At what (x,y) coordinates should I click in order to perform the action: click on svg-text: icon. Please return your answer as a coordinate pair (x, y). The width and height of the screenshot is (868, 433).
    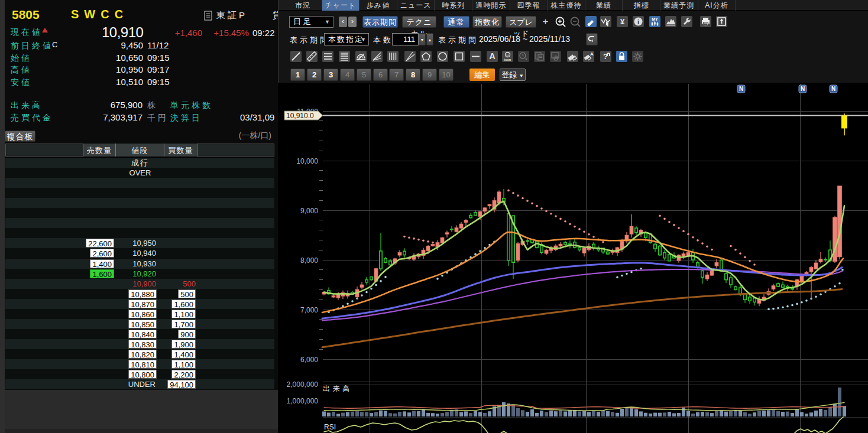
    Looking at the image, I should click on (508, 60).